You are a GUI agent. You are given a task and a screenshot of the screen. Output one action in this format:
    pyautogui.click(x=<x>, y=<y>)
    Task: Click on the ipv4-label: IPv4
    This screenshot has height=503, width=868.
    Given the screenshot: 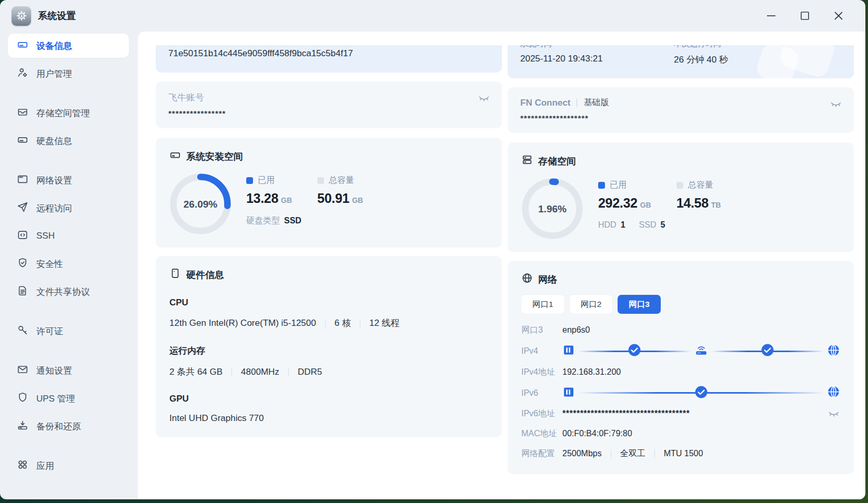 What is the action you would take?
    pyautogui.click(x=542, y=351)
    